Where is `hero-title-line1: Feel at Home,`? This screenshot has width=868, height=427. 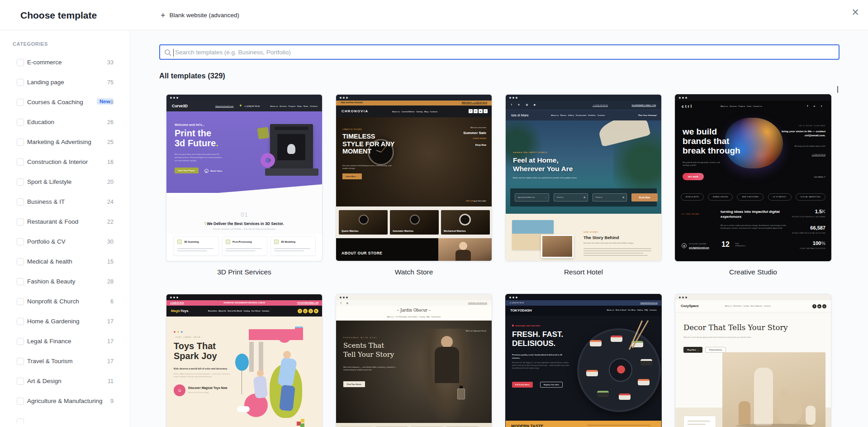 hero-title-line1: Feel at Home, is located at coordinates (536, 160).